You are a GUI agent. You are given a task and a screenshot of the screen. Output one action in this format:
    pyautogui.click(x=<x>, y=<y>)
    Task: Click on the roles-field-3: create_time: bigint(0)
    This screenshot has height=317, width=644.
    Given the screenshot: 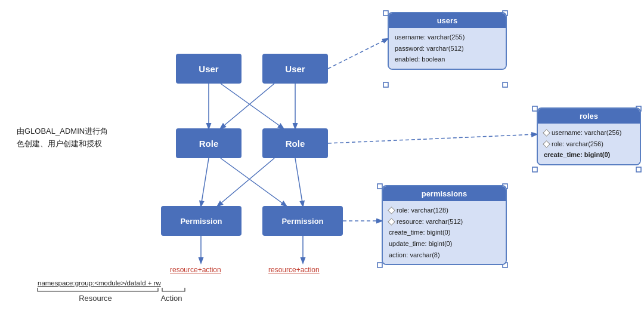 What is the action you would take?
    pyautogui.click(x=589, y=155)
    